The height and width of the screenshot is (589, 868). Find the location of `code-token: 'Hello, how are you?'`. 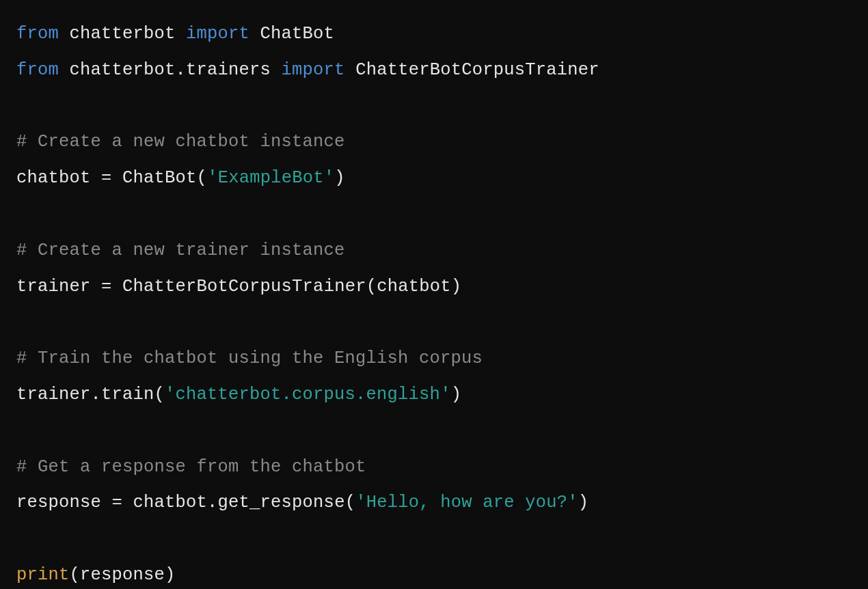

code-token: 'Hello, how are you?' is located at coordinates (467, 503).